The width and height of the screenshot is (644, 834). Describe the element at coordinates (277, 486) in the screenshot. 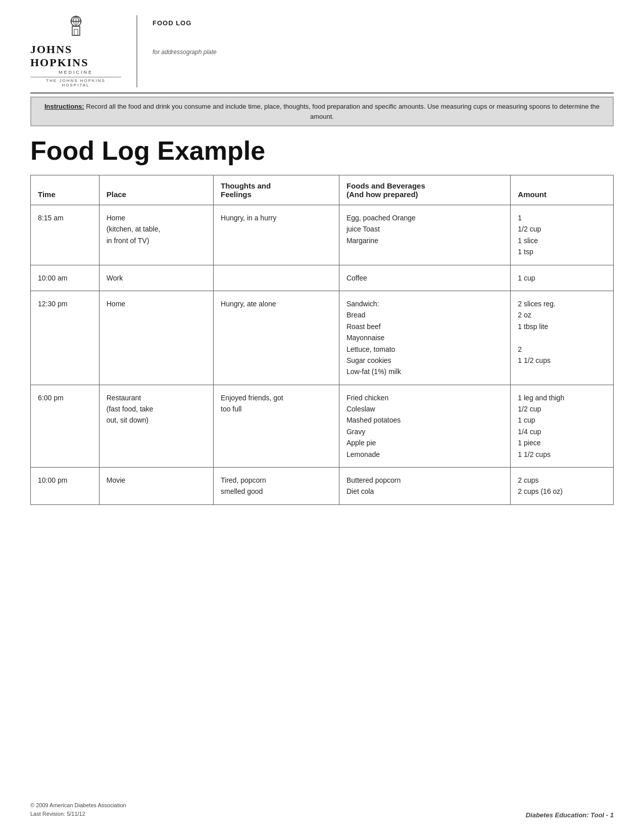

I see `cell-thoughts: Tired, popcornsmelled good` at that location.